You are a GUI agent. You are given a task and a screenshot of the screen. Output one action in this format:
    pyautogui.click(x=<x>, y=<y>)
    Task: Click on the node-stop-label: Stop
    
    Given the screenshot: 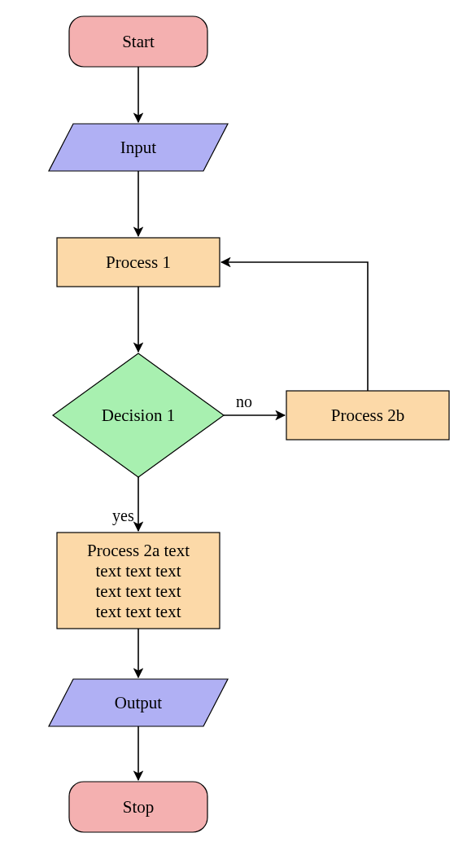 What is the action you would take?
    pyautogui.click(x=138, y=807)
    